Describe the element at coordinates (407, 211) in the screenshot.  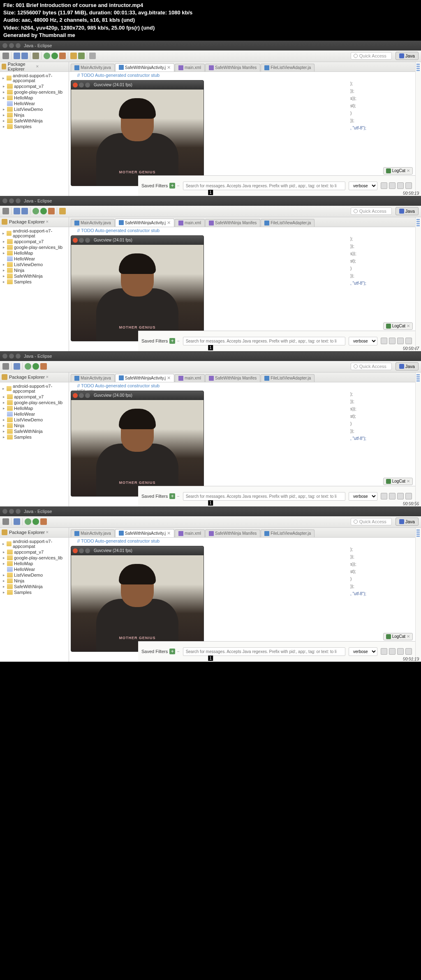
I see `perspective-switcher: Java` at that location.